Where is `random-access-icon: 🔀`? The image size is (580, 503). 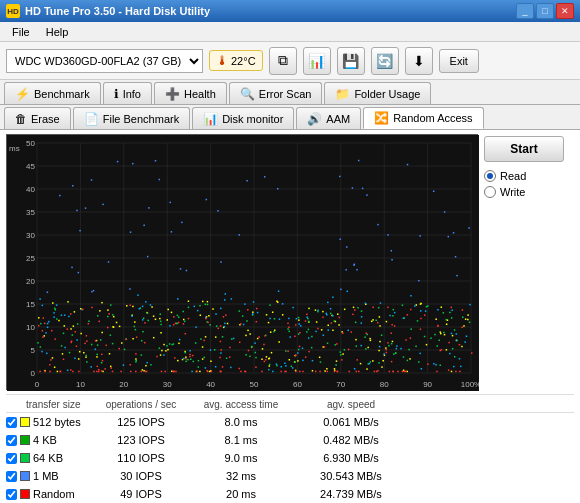
random-access-icon: 🔀 is located at coordinates (382, 118).